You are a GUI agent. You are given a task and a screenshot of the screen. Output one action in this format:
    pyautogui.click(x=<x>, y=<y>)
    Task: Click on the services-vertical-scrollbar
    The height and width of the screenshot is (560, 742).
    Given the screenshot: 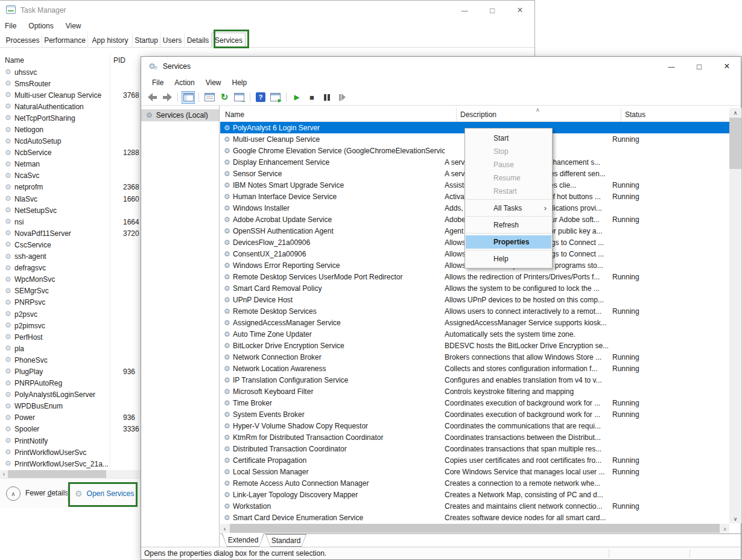 What is the action you would take?
    pyautogui.click(x=735, y=316)
    